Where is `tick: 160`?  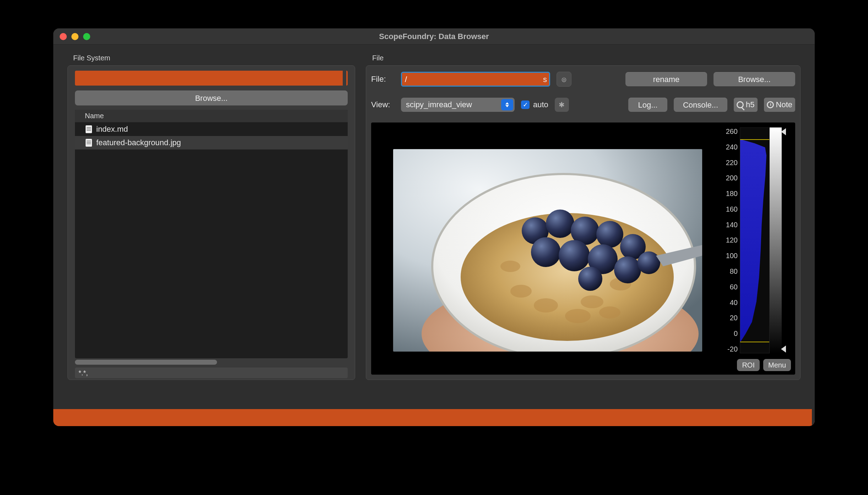 tick: 160 is located at coordinates (729, 210).